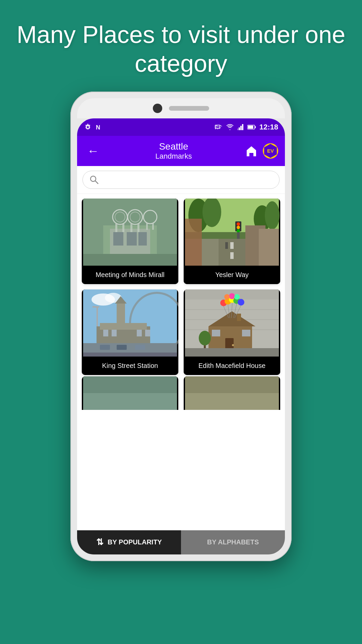 This screenshot has width=362, height=644. What do you see at coordinates (232, 232) in the screenshot?
I see `card-image-yesler-way` at bounding box center [232, 232].